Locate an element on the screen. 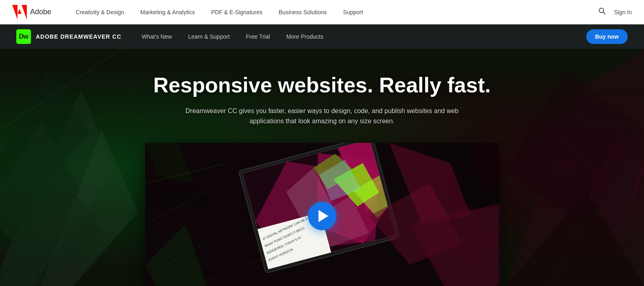 The image size is (644, 286). hero-headline: Responsive websites. Really fast. is located at coordinates (322, 85).